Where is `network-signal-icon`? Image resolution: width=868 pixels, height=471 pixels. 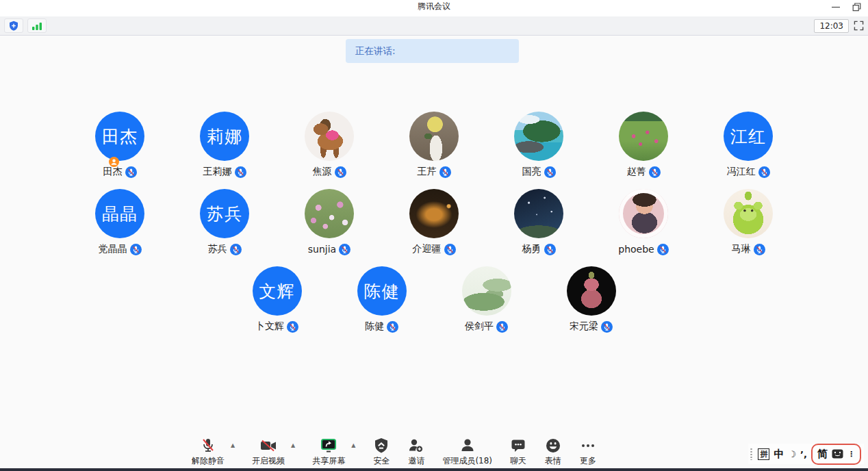
network-signal-icon is located at coordinates (37, 26).